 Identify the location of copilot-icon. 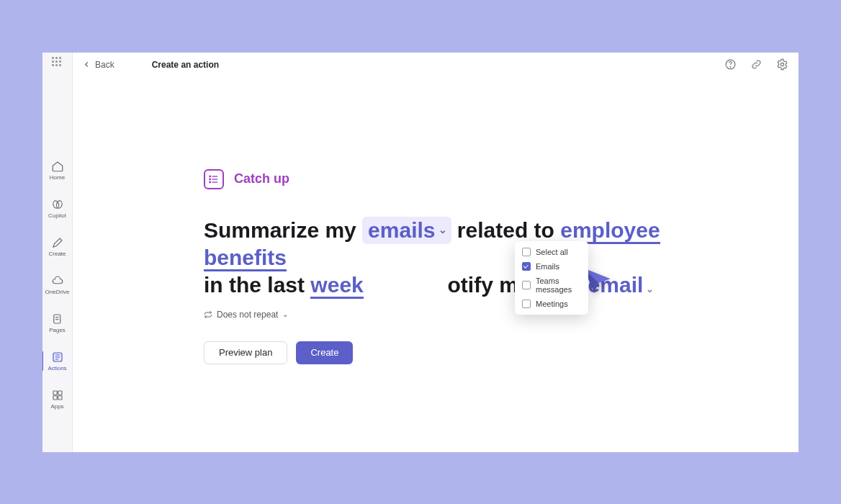
(58, 204).